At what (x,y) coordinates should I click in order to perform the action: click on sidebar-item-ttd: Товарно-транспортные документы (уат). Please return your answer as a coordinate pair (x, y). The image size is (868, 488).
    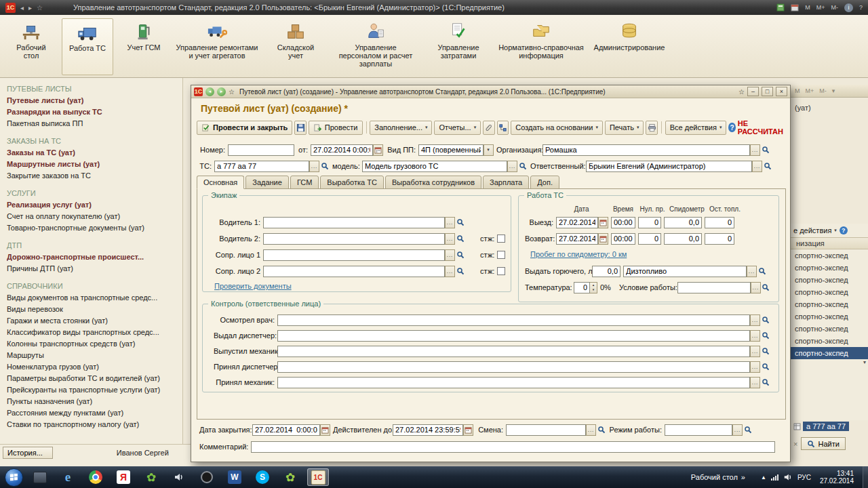
    Looking at the image, I should click on (95, 228).